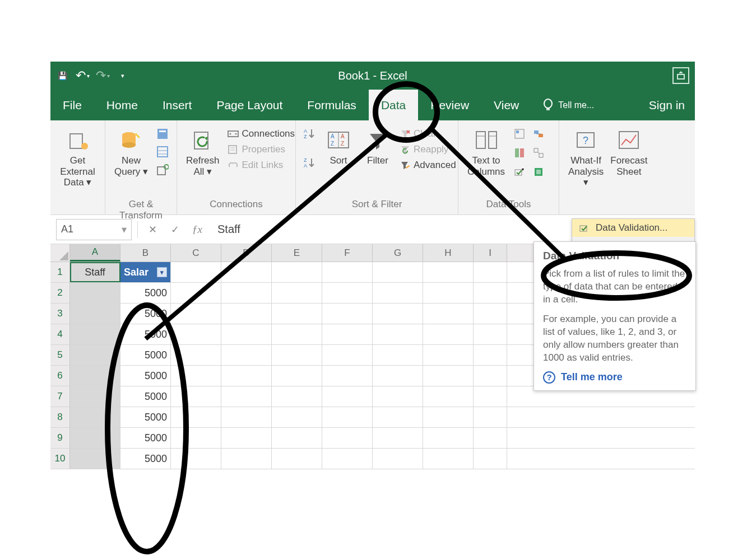  What do you see at coordinates (196, 253) in the screenshot?
I see `col-header-C: C` at bounding box center [196, 253].